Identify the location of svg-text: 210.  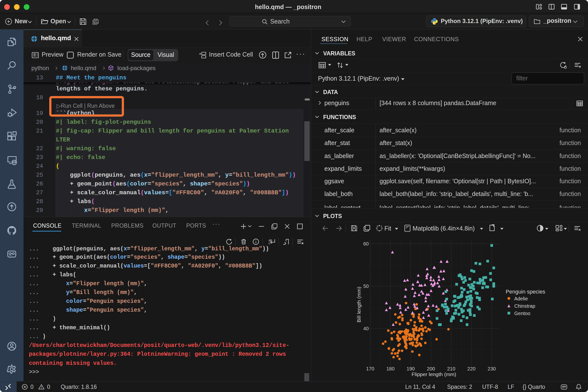
(451, 369).